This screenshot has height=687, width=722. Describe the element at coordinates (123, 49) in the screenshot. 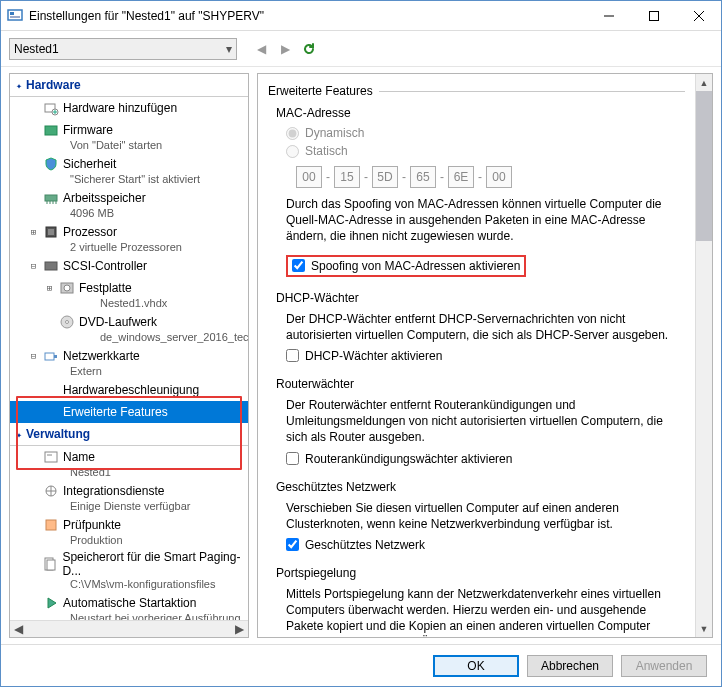

I see `vm-selector: Nested1 ▾` at that location.